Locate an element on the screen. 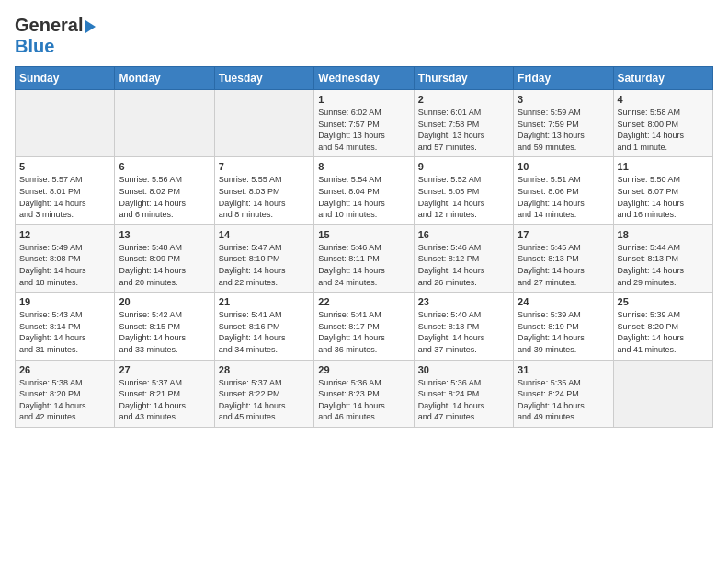 The height and width of the screenshot is (563, 728). day-info: Sunrise: 5:50 AMSunset: 8:07 PMDaylight:… is located at coordinates (664, 197).